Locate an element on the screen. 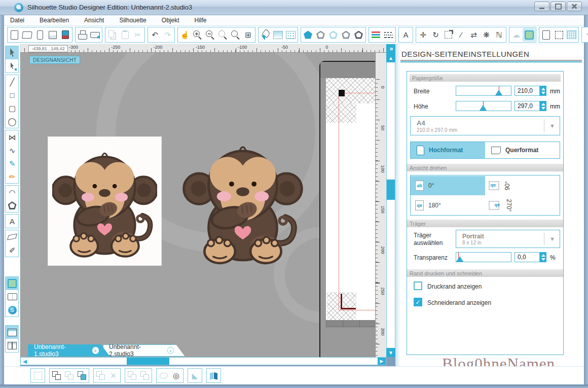 The height and width of the screenshot is (388, 588). paper-size-dropdown: A4 210.0 x 297.0 mm ▼ is located at coordinates (485, 126).